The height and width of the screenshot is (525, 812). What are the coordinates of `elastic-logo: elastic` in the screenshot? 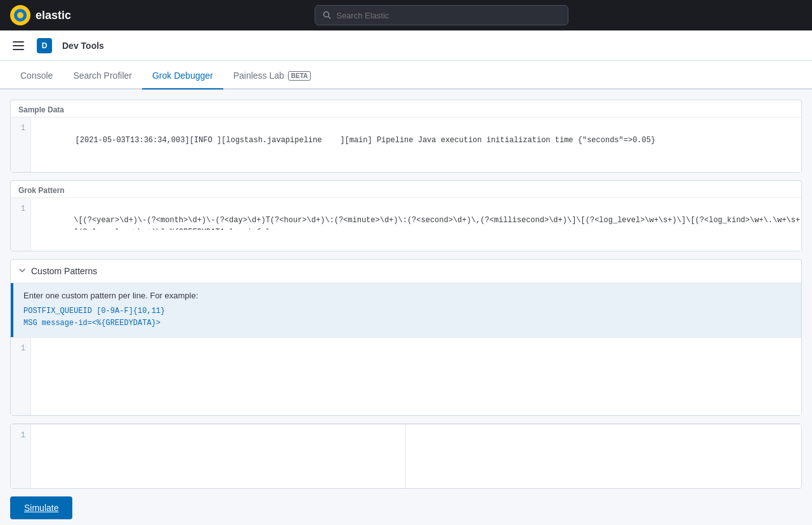 It's located at (41, 15).